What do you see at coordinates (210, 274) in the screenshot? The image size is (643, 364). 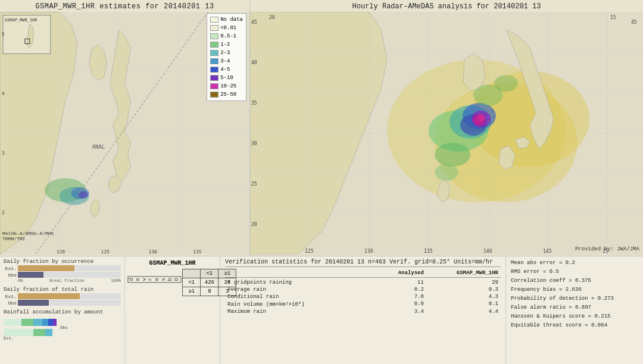 I see `cont-col-lt1-header: <1` at bounding box center [210, 274].